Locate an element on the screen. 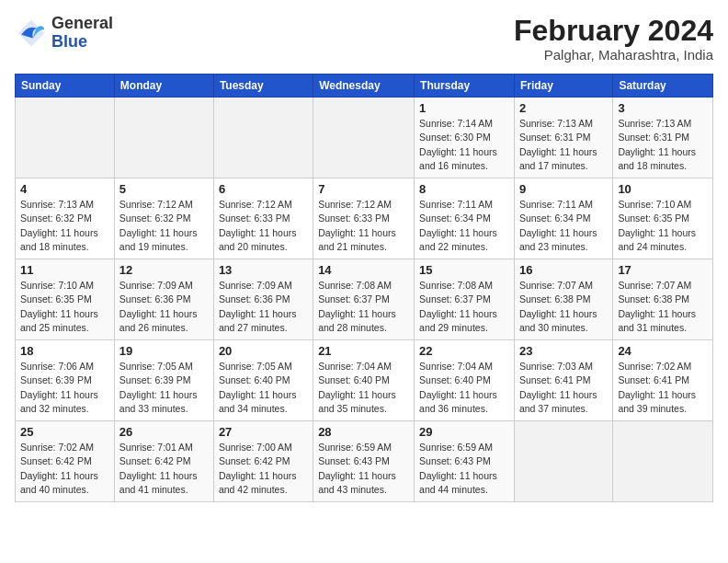  calendar-cell: 25Sunrise: 7:02 AM Sunset: 6:42 PM Dayli… is located at coordinates (65, 462).